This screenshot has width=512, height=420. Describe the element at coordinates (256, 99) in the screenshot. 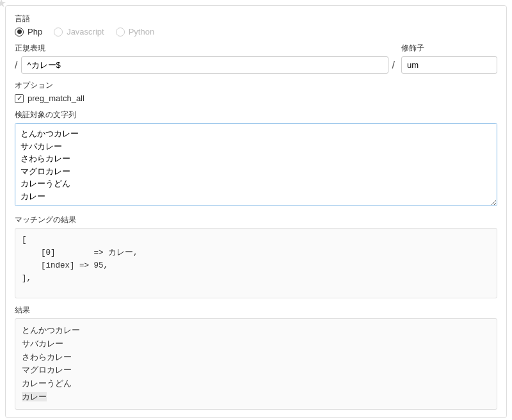

I see `preg-match-all-checkbox: preg_match_all` at that location.